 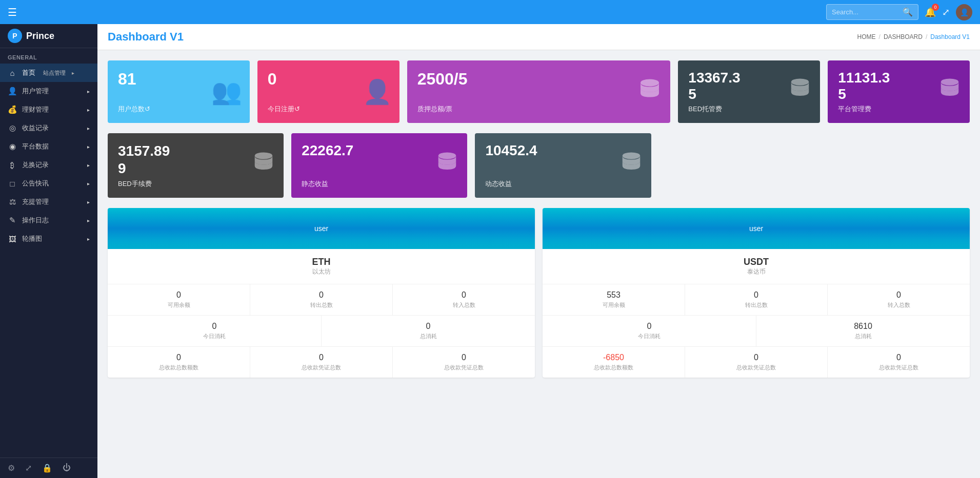 What do you see at coordinates (196, 184) in the screenshot?
I see `stat-label-bed-fee: BED手续费` at bounding box center [196, 184].